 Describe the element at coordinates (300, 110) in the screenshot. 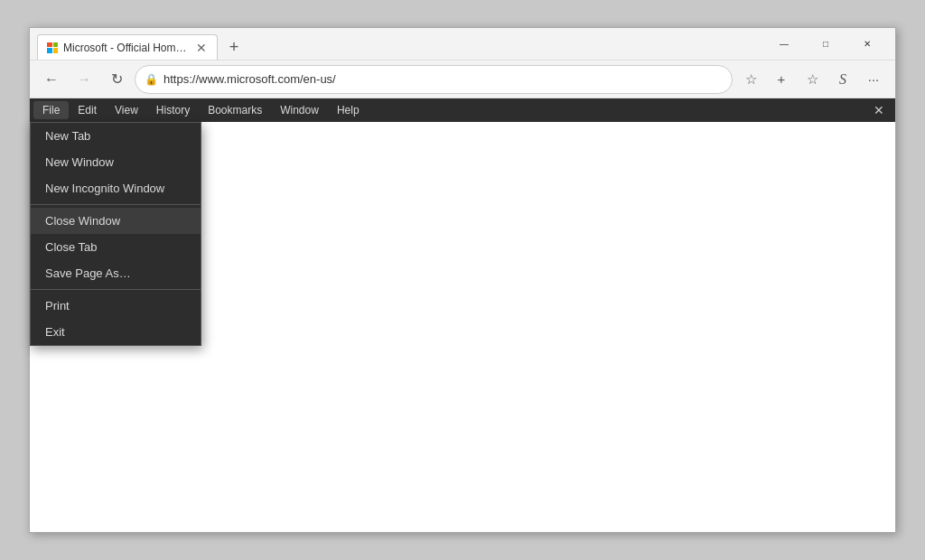

I see `menu-window: Window` at that location.